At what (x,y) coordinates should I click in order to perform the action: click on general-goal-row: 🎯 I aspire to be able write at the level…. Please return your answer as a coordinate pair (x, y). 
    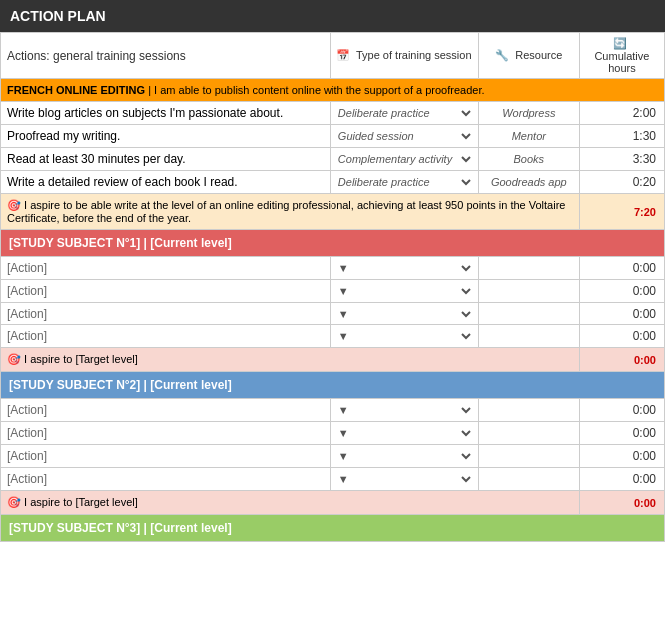
    Looking at the image, I should click on (333, 212).